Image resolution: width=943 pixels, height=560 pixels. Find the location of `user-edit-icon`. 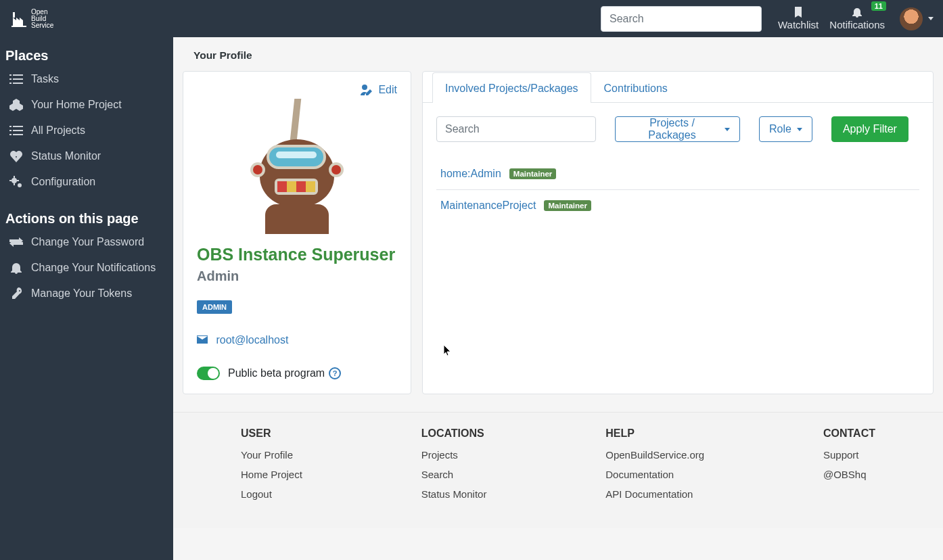

user-edit-icon is located at coordinates (367, 90).